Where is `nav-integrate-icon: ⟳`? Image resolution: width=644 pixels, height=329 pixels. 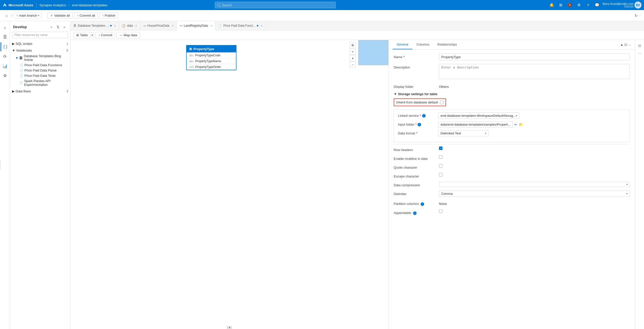 nav-integrate-icon: ⟳ is located at coordinates (5, 56).